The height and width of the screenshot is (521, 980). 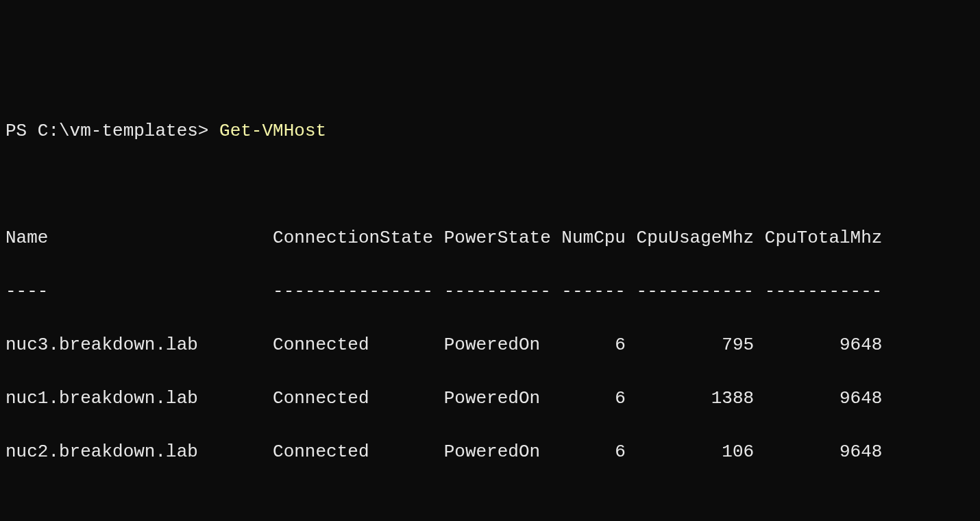 What do you see at coordinates (490, 399) in the screenshot?
I see `table-row: nuc1.breakdown.lab Connected PoweredOn 6…` at bounding box center [490, 399].